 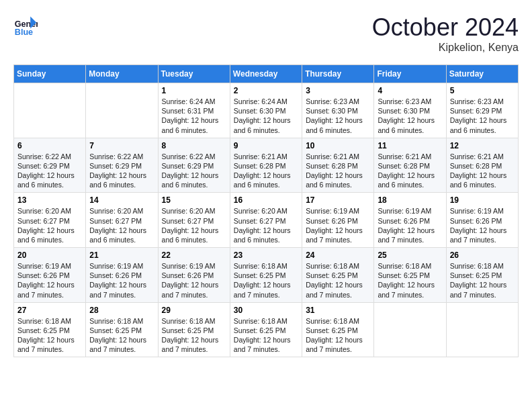 I want to click on calendar-cell: 16Sunrise: 6:20 AM Sunset: 6:27 PM Dayli…, so click(x=266, y=220).